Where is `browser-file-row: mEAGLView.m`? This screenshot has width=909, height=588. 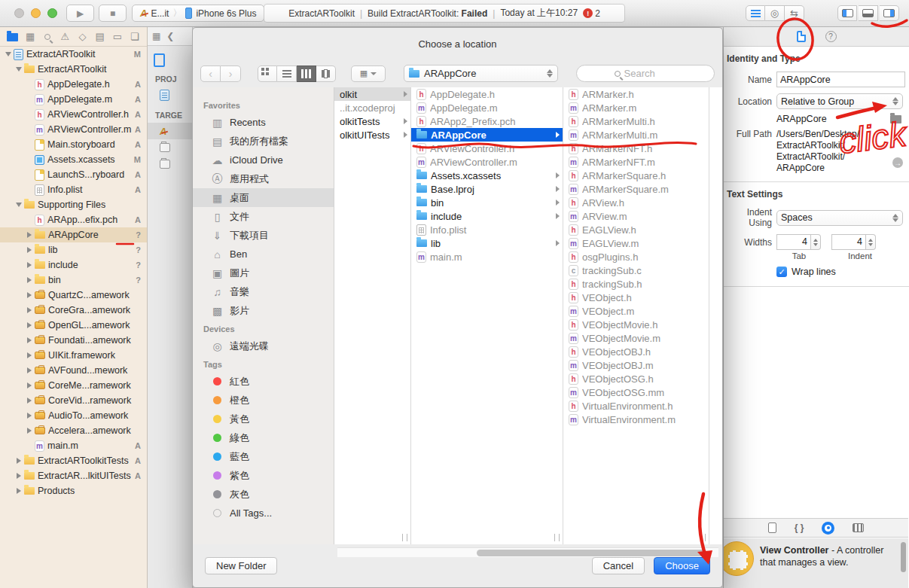 browser-file-row: mEAGLView.m is located at coordinates (636, 243).